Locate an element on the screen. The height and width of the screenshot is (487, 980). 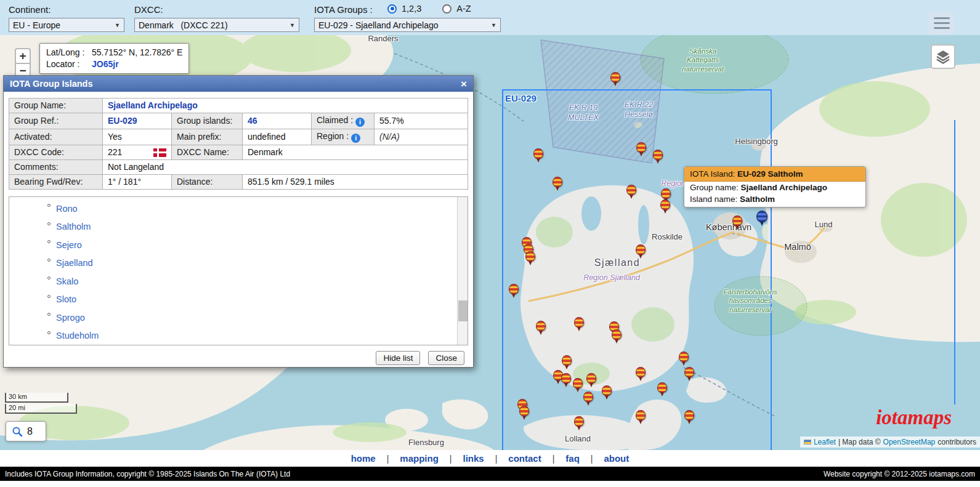
leaflet-link: Leaflet is located at coordinates (825, 442).